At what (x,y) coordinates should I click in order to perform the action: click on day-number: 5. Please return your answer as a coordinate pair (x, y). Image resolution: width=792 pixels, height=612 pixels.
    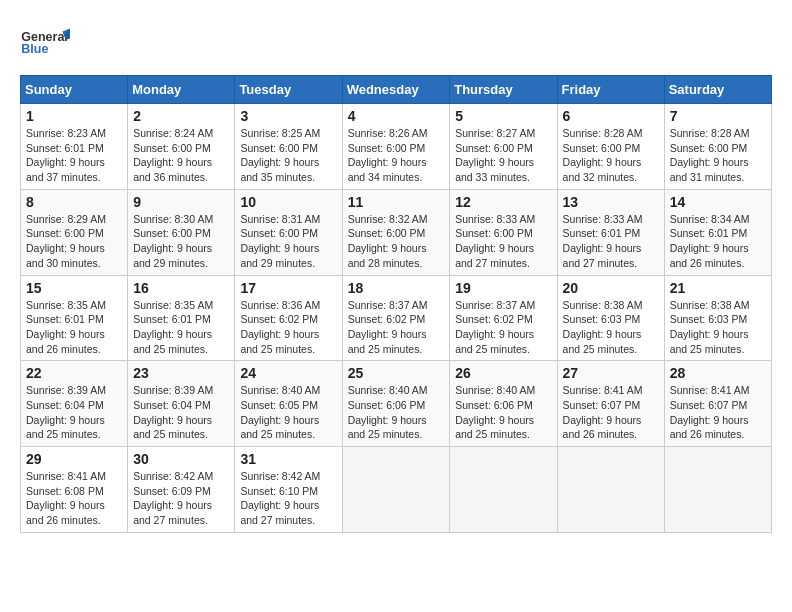
    Looking at the image, I should click on (503, 116).